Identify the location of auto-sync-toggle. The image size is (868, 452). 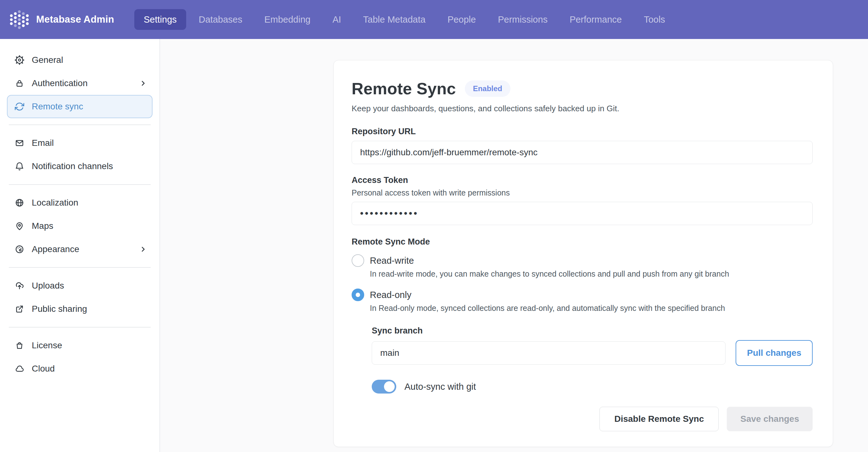
(384, 387).